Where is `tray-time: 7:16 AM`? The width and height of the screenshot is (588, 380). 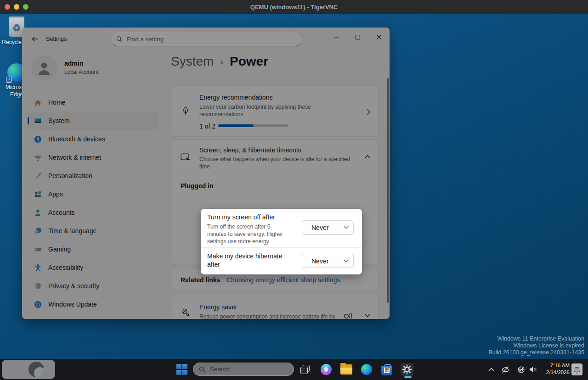 tray-time: 7:16 AM is located at coordinates (558, 365).